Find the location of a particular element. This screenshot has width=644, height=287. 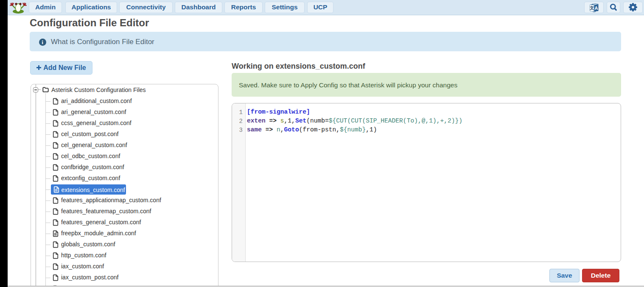

svg-text: A is located at coordinates (596, 8).